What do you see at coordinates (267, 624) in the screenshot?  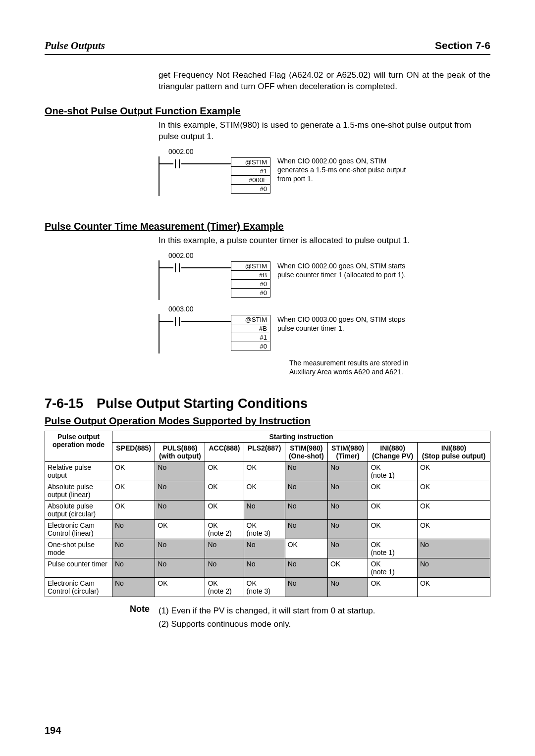 I see `note-item: (2) Supports continuous mode only.` at bounding box center [267, 624].